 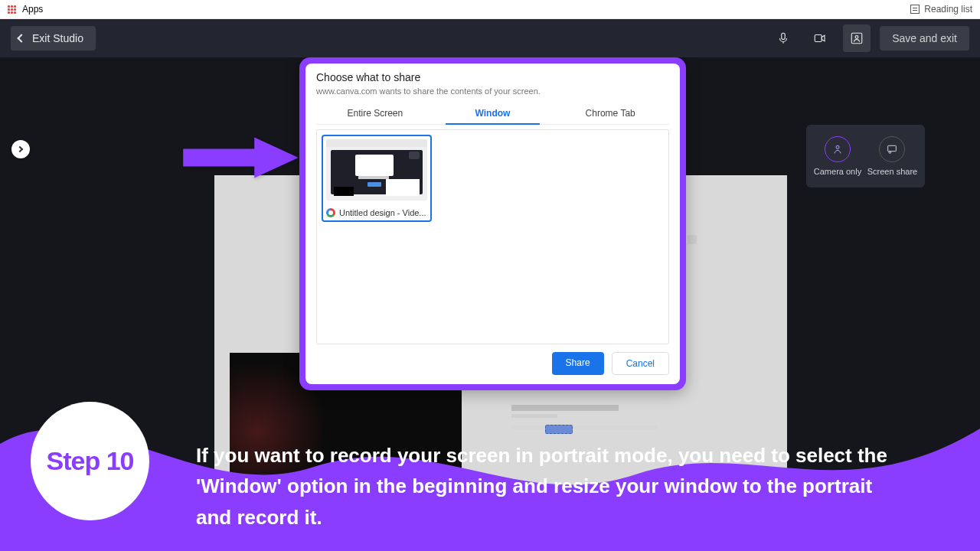 What do you see at coordinates (493, 237) in the screenshot?
I see `window-list: Untitled design - Vide...` at bounding box center [493, 237].